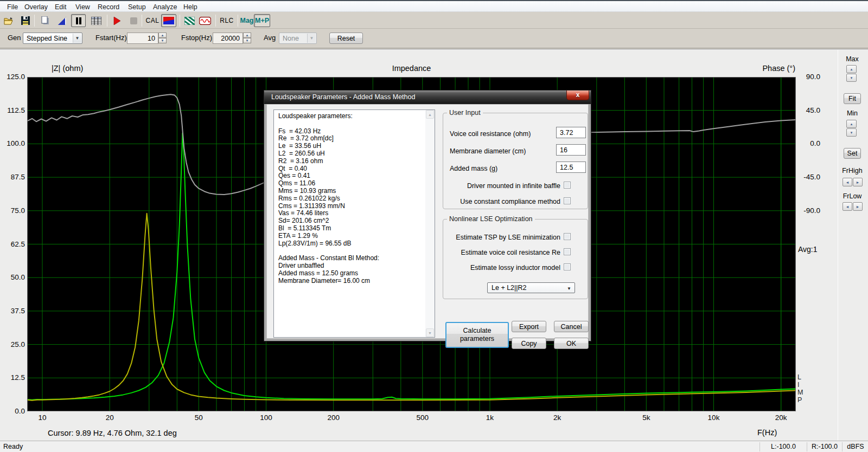  What do you see at coordinates (137, 7) in the screenshot?
I see `menu-item-setup: Setup` at bounding box center [137, 7].